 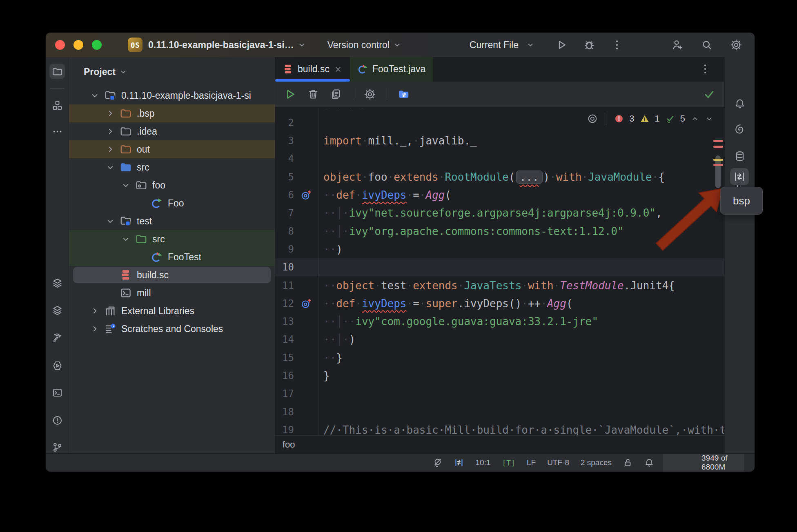 I want to click on code-line-18: 18, so click(x=500, y=412).